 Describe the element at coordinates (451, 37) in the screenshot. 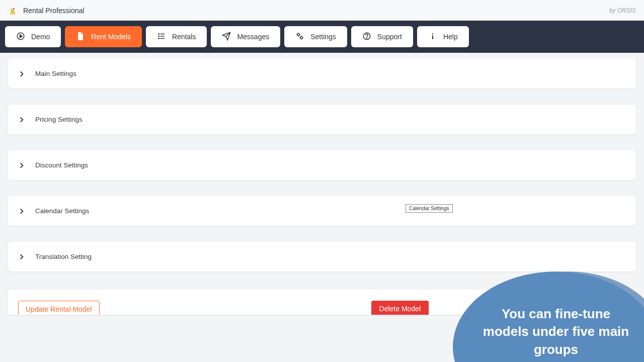

I see `nav-label: Help` at that location.